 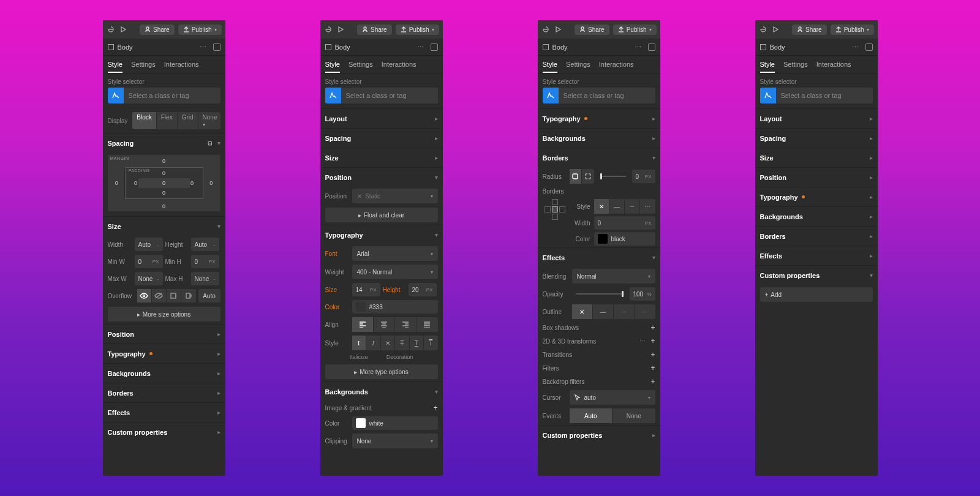 I want to click on radius-all-icon, so click(x=576, y=176).